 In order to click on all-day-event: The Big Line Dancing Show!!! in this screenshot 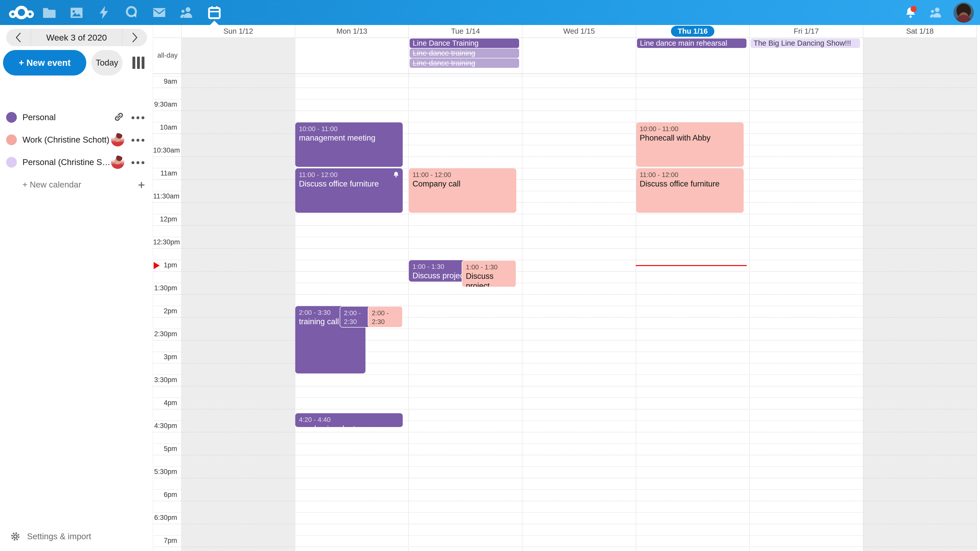, I will do `click(805, 43)`.